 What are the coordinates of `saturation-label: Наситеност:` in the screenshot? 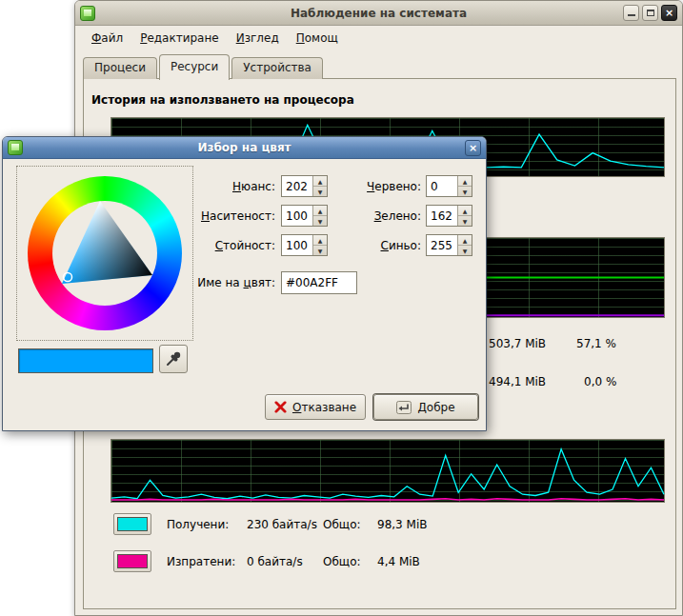 It's located at (215, 216).